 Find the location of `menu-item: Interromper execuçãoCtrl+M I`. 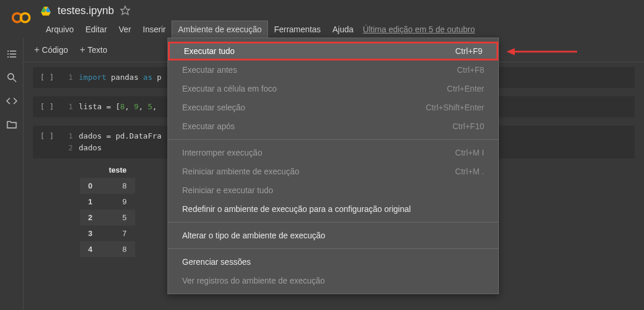

menu-item: Interromper execuçãoCtrl+M I is located at coordinates (333, 153).